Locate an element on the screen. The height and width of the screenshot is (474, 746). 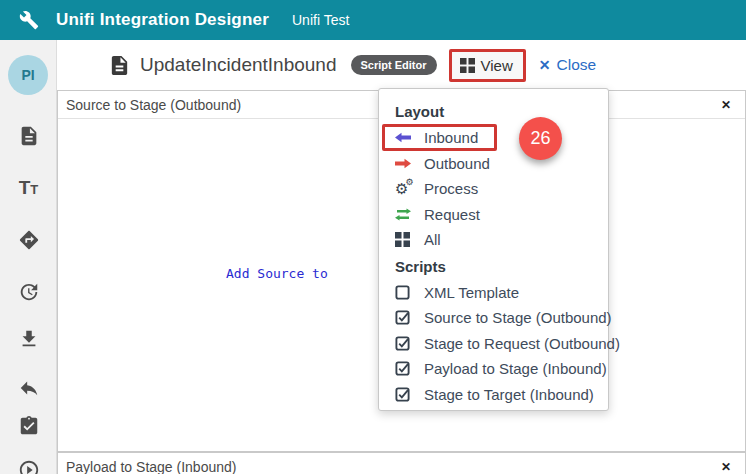
arrow-right-icon is located at coordinates (404, 164).